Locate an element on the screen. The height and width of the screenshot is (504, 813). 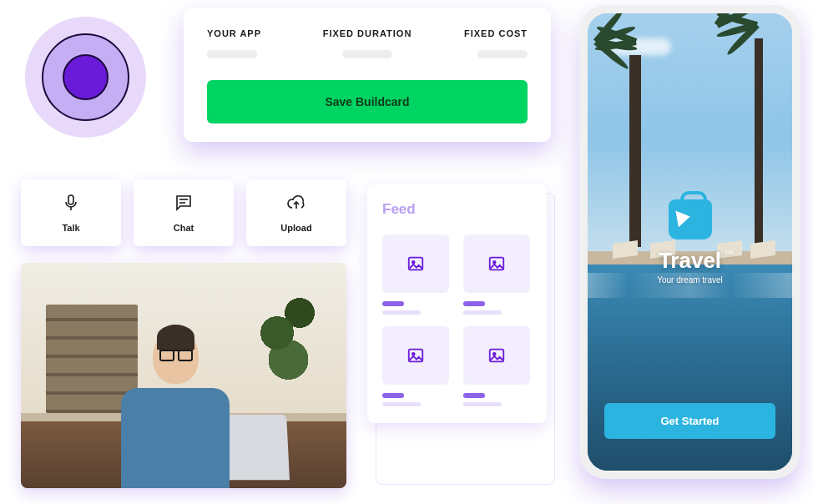
upload-button: Upload is located at coordinates (296, 213).